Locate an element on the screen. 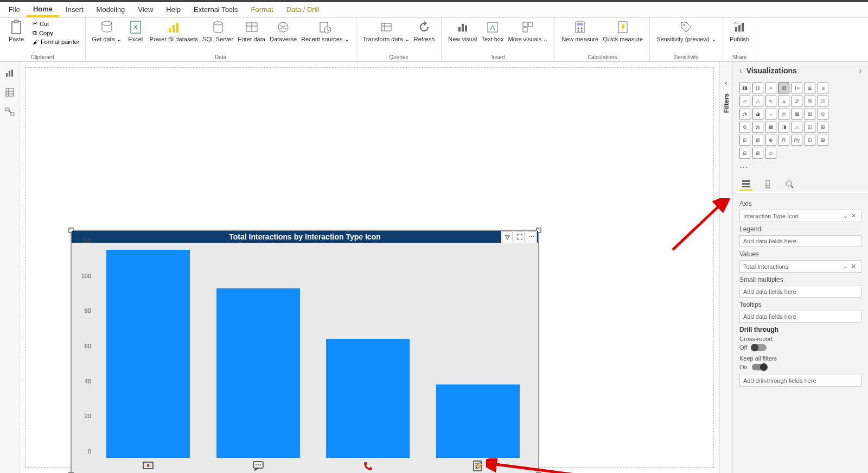 The height and width of the screenshot is (473, 868). viz-type-5: ≣ is located at coordinates (810, 88).